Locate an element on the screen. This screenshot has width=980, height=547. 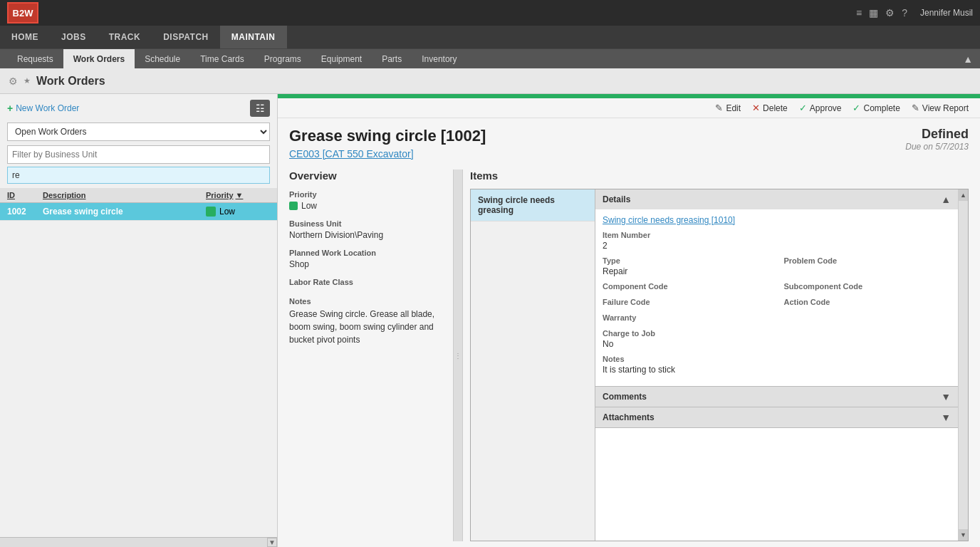
page-title: Work Orders is located at coordinates (71, 81).